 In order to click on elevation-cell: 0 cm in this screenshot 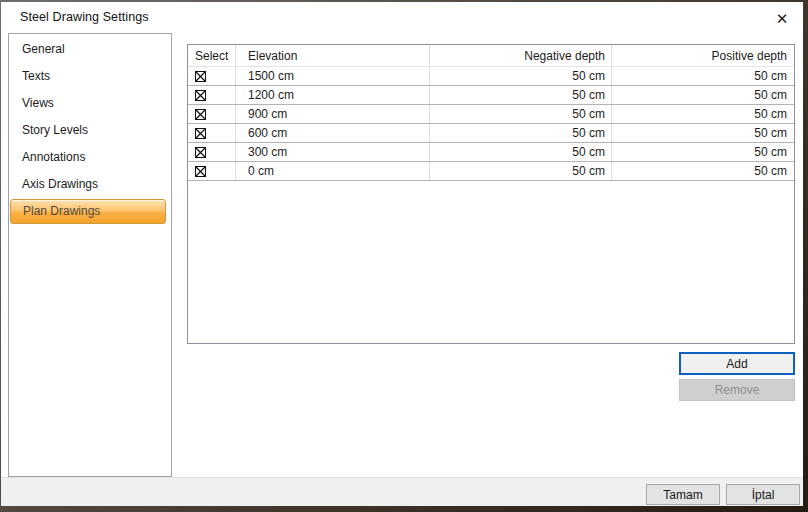, I will do `click(333, 171)`.